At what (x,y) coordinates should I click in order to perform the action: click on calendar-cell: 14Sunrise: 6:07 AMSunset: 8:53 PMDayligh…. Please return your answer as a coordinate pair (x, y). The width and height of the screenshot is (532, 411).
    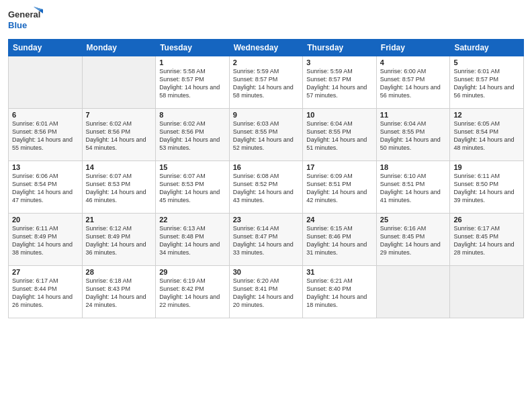
    Looking at the image, I should click on (119, 187).